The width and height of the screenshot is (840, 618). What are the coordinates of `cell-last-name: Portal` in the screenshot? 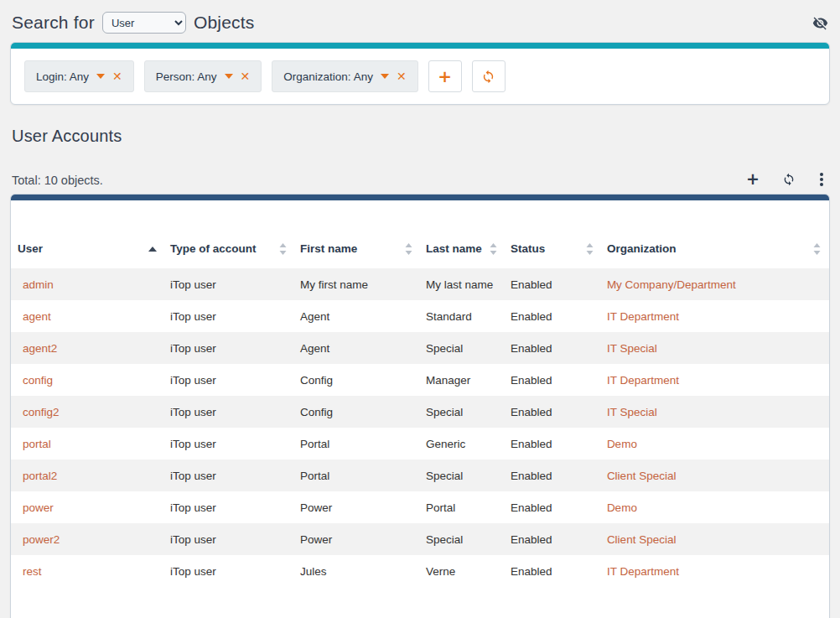 It's located at (461, 507).